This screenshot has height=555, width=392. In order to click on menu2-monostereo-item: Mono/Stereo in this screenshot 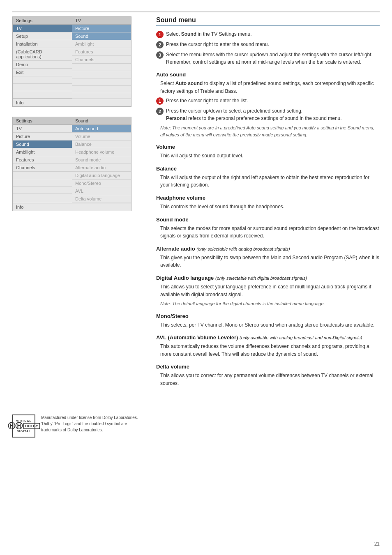, I will do `click(101, 183)`.